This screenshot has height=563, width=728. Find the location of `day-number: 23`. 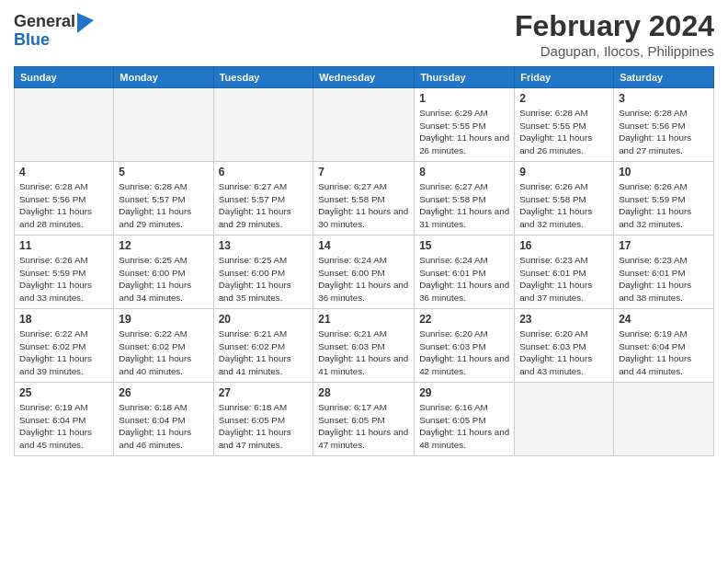

day-number: 23 is located at coordinates (564, 319).